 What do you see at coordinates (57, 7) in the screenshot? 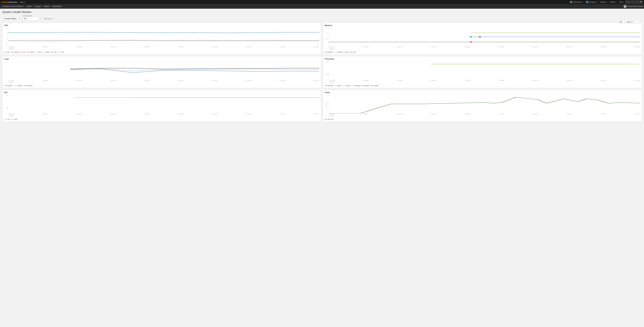
I see `dashboards-nav: Dashboards` at bounding box center [57, 7].